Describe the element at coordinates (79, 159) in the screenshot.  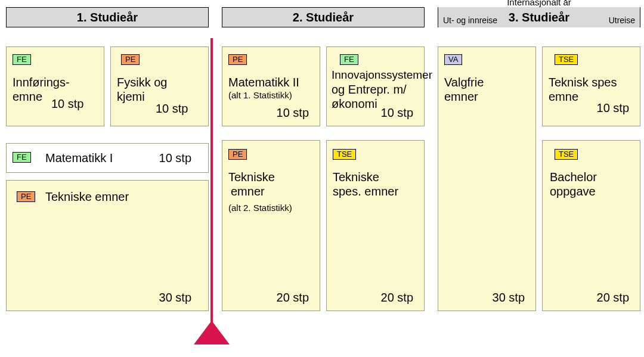
I see `course-title: Matematikk I` at that location.